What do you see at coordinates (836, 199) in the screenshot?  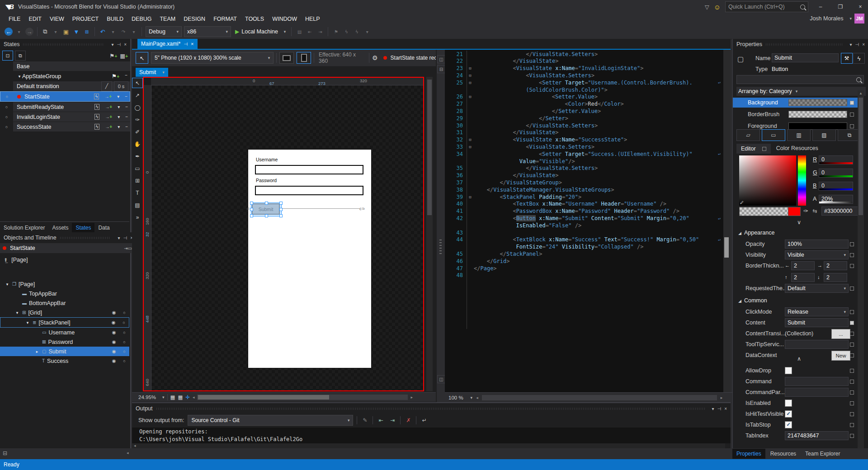 I see `channel-field-a: 20%` at bounding box center [836, 199].